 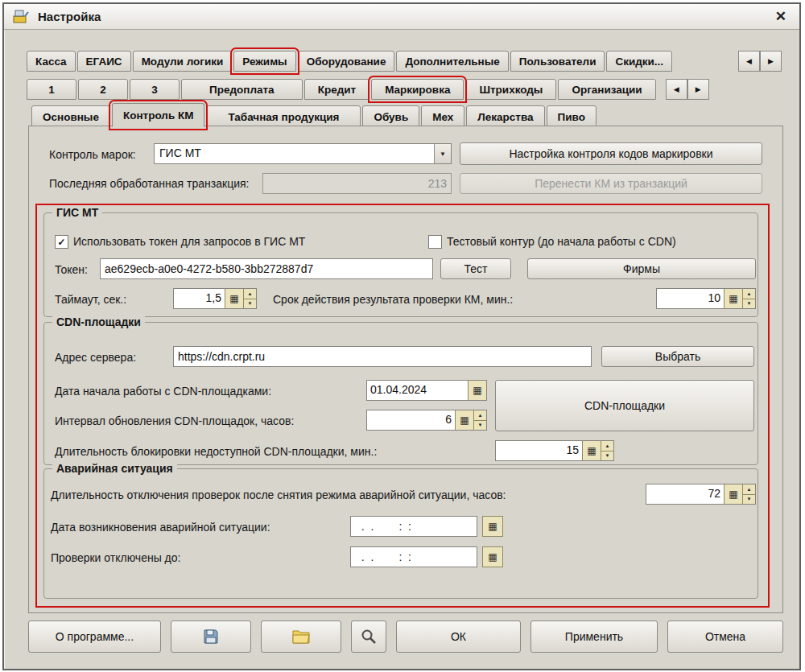 I want to click on tab-organizacii: Организации, so click(x=607, y=89).